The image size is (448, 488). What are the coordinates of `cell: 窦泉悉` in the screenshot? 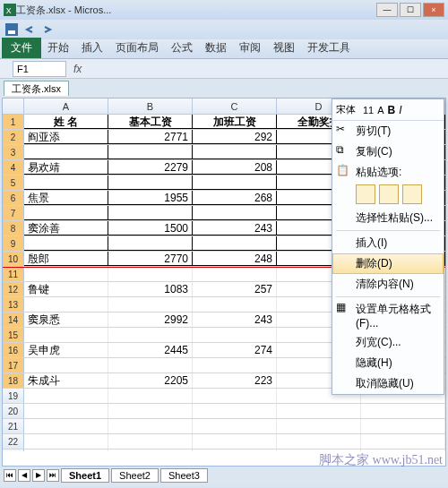 It's located at (66, 320).